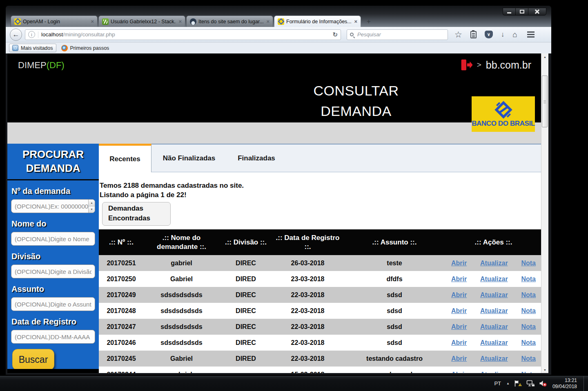 Image resolution: width=588 pixels, height=391 pixels. What do you see at coordinates (53, 337) in the screenshot?
I see `data-registro-input` at bounding box center [53, 337].